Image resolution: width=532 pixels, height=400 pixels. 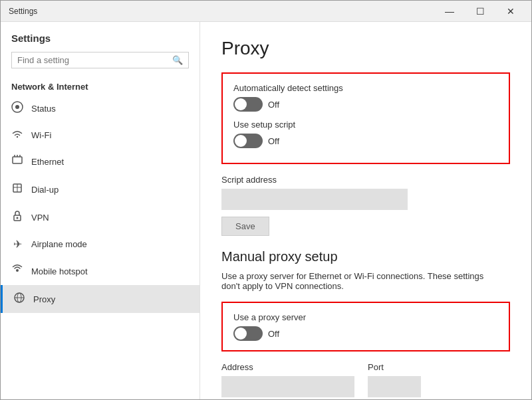 What do you see at coordinates (45, 190) in the screenshot?
I see `sidebar-item-dialup-label: Dial-up` at bounding box center [45, 190].